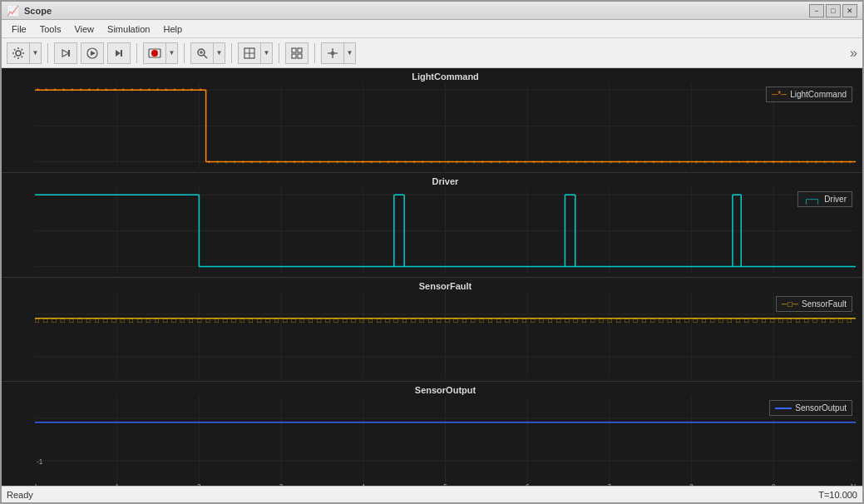 The width and height of the screenshot is (864, 504). I want to click on stop-button, so click(66, 53).